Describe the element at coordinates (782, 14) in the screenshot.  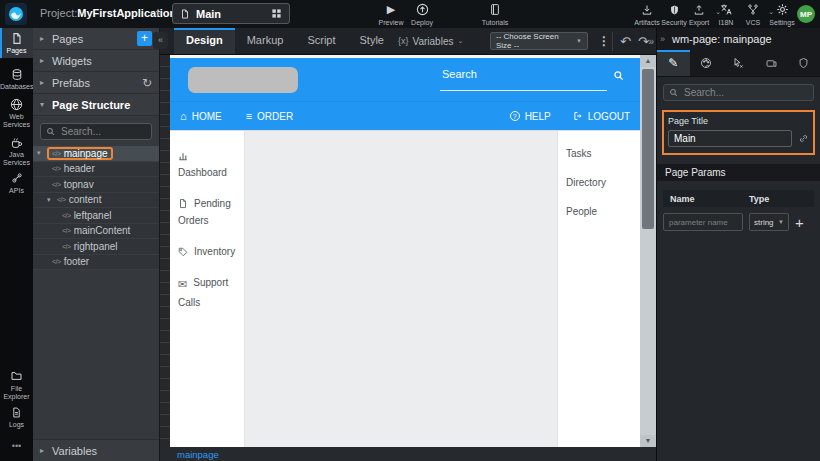
I see `settings-button: ⌄ Settings` at that location.